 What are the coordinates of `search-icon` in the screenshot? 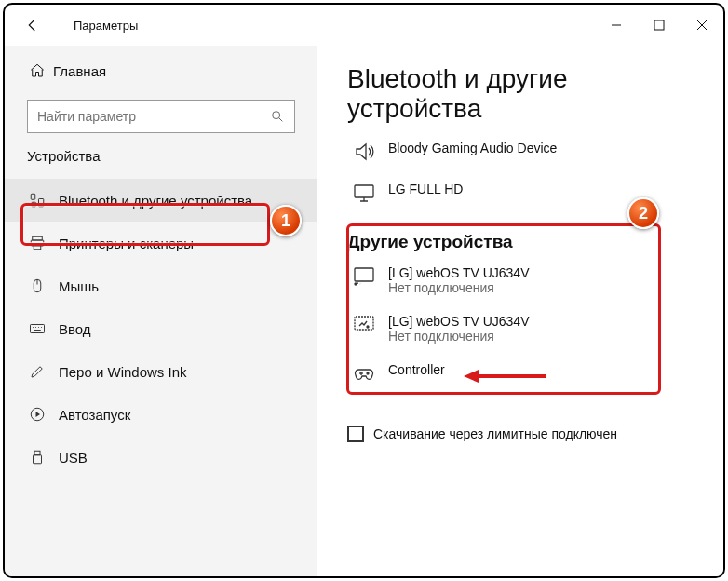 It's located at (277, 116).